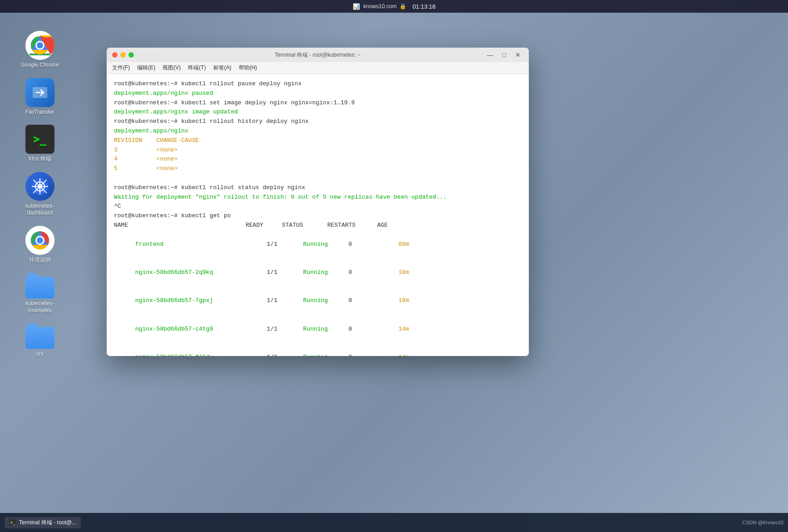  Describe the element at coordinates (318, 188) in the screenshot. I see `terminal-line: root@kubernetes:~# kubectl rollout statu…` at that location.